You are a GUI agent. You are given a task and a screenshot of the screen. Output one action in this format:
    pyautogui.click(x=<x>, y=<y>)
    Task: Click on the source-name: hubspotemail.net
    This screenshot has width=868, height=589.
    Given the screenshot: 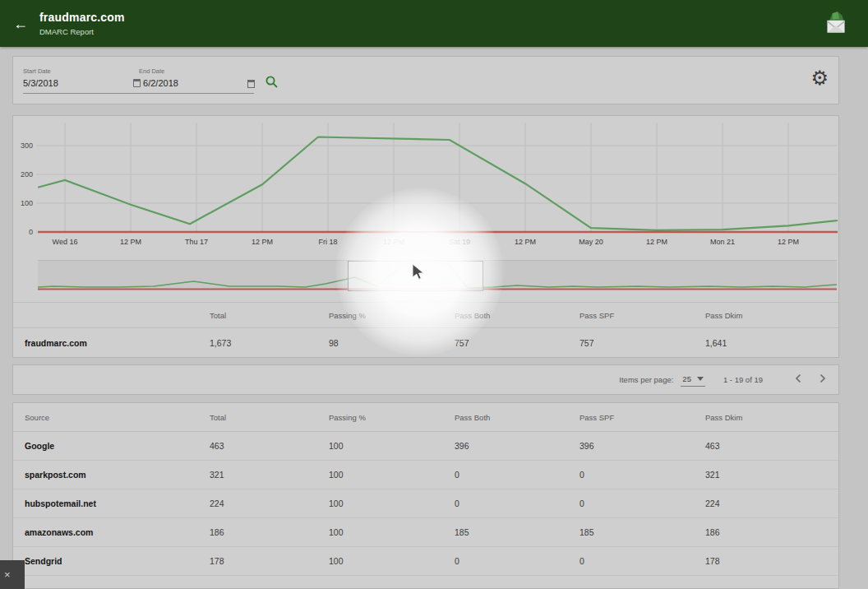 What is the action you would take?
    pyautogui.click(x=117, y=503)
    